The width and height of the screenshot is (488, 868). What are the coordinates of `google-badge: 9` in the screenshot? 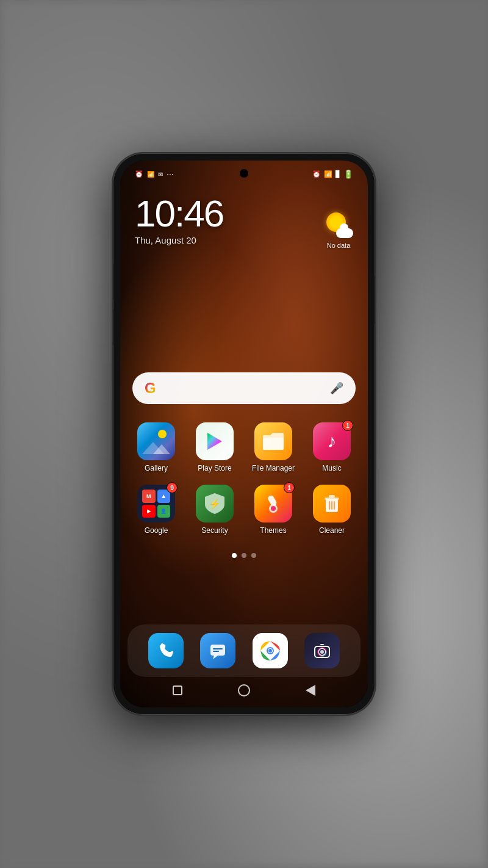 It's located at (172, 488).